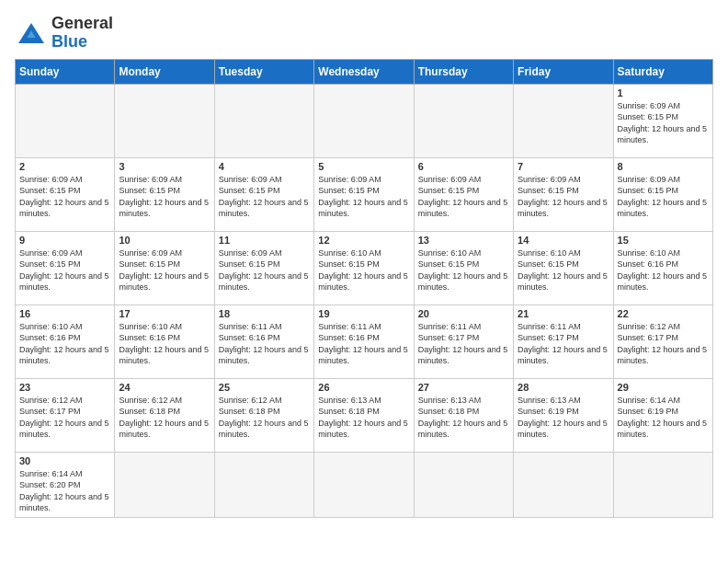 This screenshot has height=563, width=728. I want to click on day-number: 1, so click(664, 93).